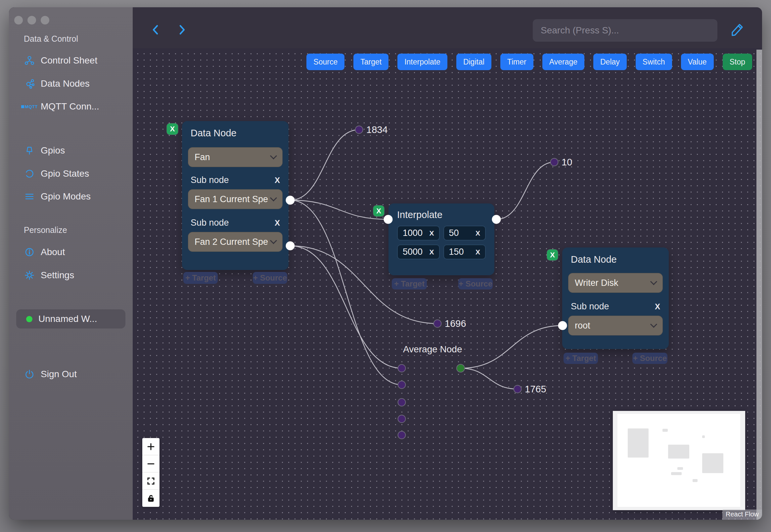 The width and height of the screenshot is (771, 532). I want to click on sidebar-item-gpio-modes: Gpio Modes, so click(57, 197).